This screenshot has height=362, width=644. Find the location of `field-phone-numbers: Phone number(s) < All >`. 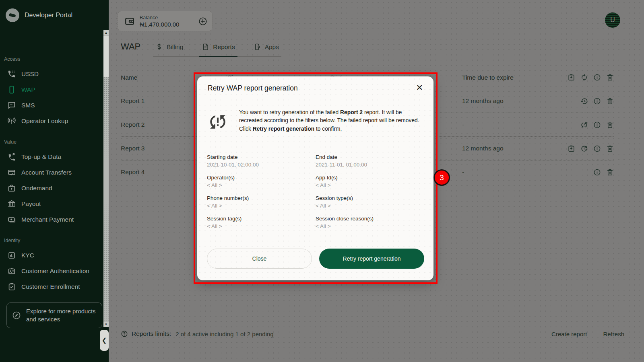

field-phone-numbers: Phone number(s) < All > is located at coordinates (261, 202).